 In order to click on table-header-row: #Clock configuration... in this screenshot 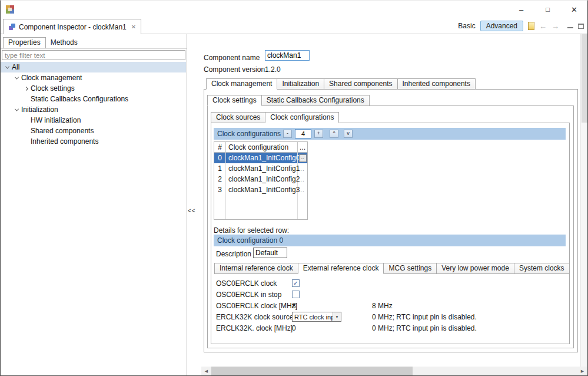, I will do `click(261, 147)`.